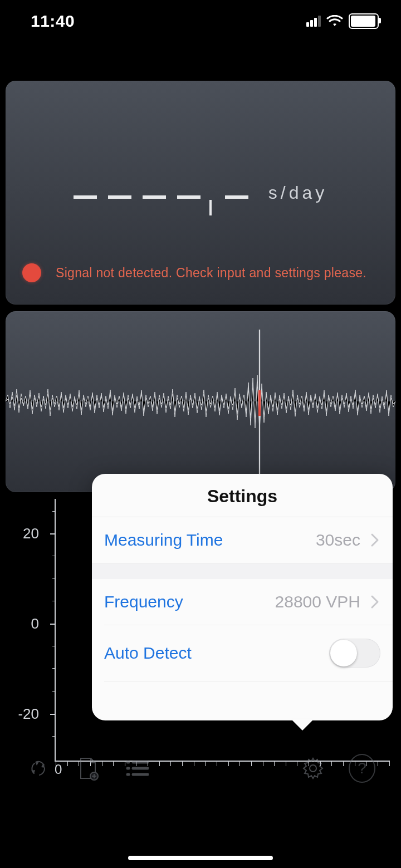 This screenshot has width=401, height=868. I want to click on recycle-button, so click(39, 768).